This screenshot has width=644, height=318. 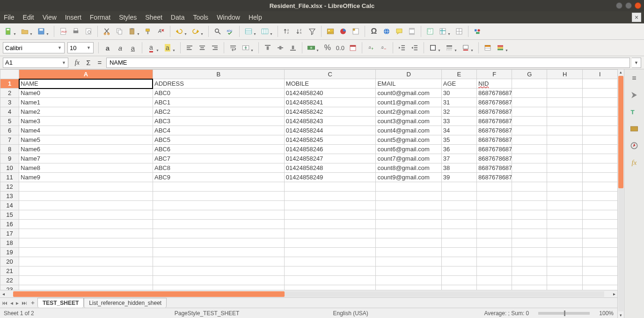 I want to click on cut-button, so click(x=107, y=31).